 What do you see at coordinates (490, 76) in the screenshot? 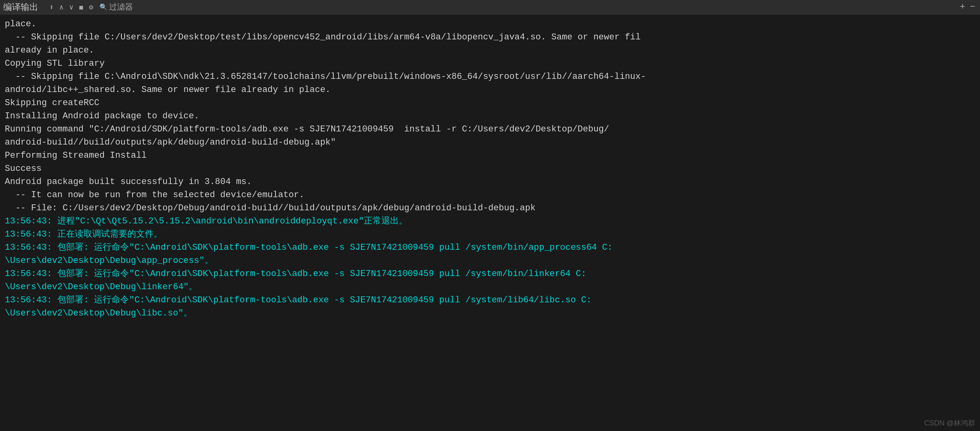
I see `terminal-line: -- Skipping file C:\Android\SDK\ndk\21.3…` at bounding box center [490, 76].